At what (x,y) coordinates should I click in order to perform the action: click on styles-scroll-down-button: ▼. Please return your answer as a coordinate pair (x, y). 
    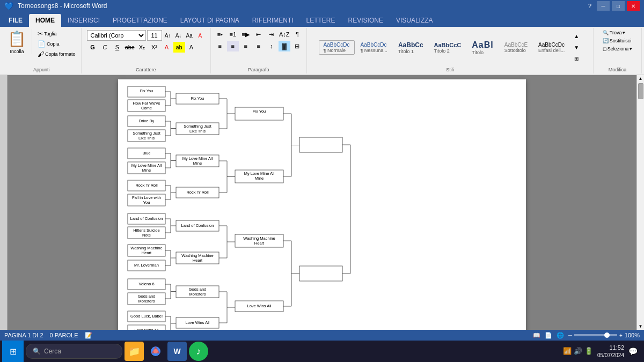
    Looking at the image, I should click on (576, 48).